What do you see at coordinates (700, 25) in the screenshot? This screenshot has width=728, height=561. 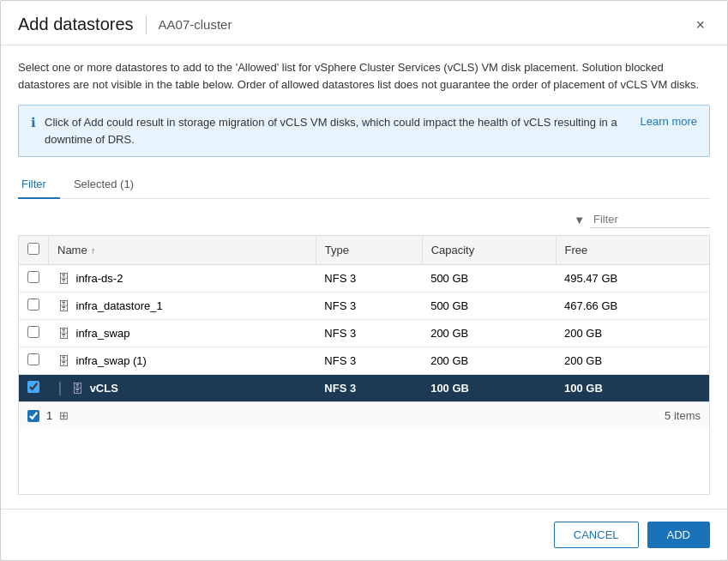 I see `close-button: ×` at bounding box center [700, 25].